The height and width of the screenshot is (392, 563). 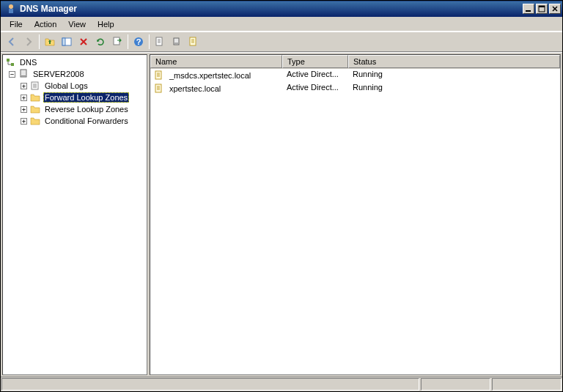 I want to click on server-icon, so click(x=23, y=74).